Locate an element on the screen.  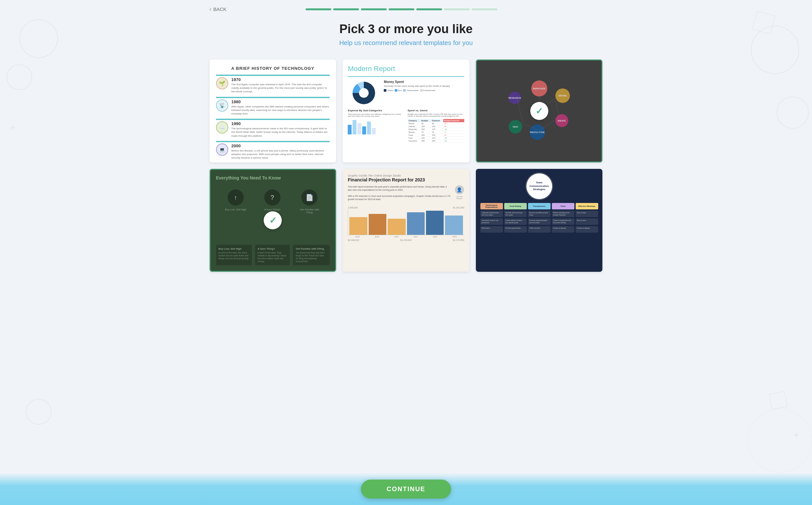
back-button: ‹ BACK is located at coordinates (218, 9).